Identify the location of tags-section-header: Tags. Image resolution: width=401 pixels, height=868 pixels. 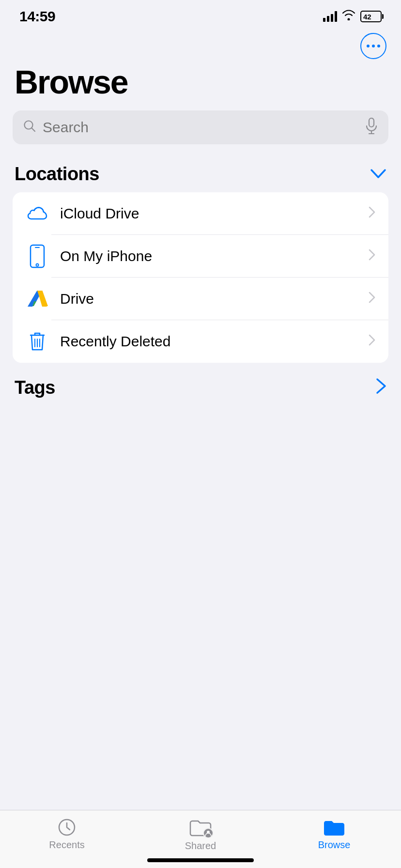
(200, 381).